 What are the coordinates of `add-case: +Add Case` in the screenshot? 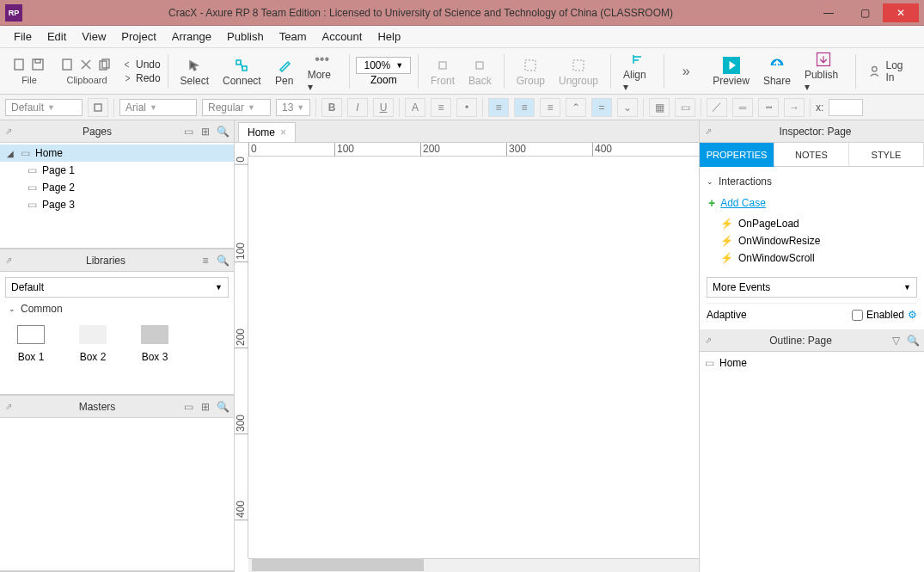 It's located at (811, 203).